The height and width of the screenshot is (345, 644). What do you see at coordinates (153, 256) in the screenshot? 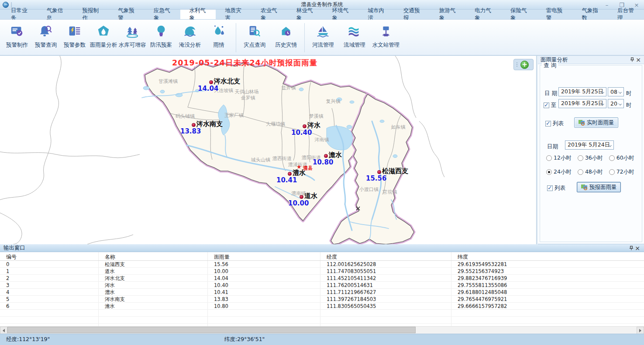
I see `column-header-名称: 名称` at bounding box center [153, 256].